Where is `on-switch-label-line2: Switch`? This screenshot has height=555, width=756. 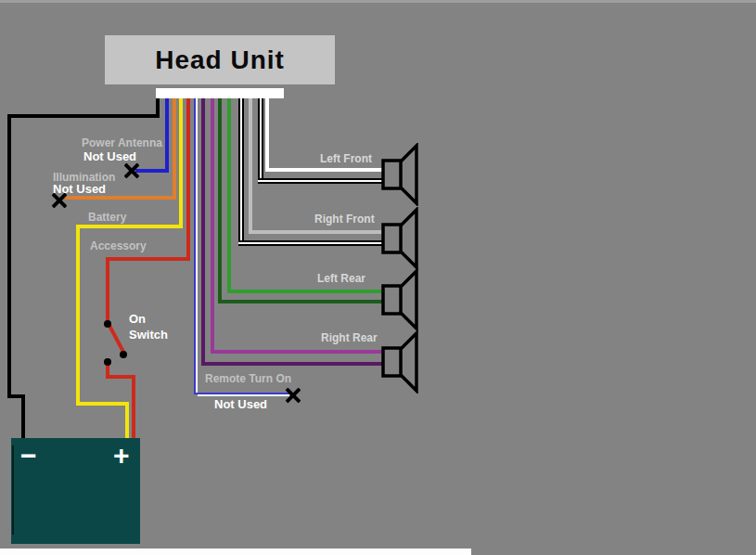 on-switch-label-line2: Switch is located at coordinates (148, 334).